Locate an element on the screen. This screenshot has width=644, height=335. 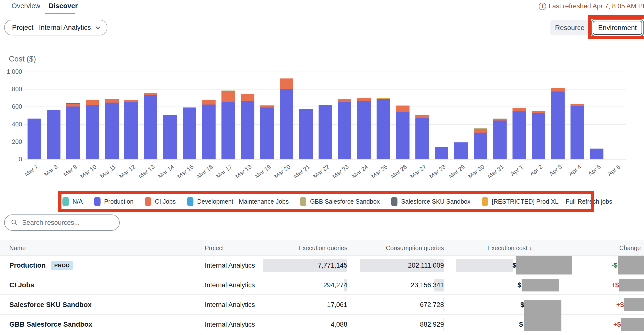
table-row: ProductionPRODInternal Analytics7,771,14… is located at coordinates (322, 265).